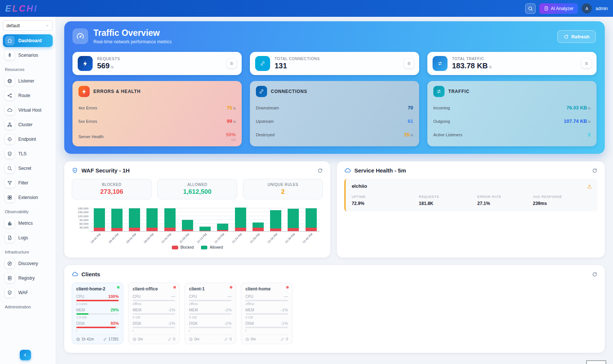 The image size is (613, 364). Describe the element at coordinates (28, 154) in the screenshot. I see `sidebar-item-tls: TLS` at that location.